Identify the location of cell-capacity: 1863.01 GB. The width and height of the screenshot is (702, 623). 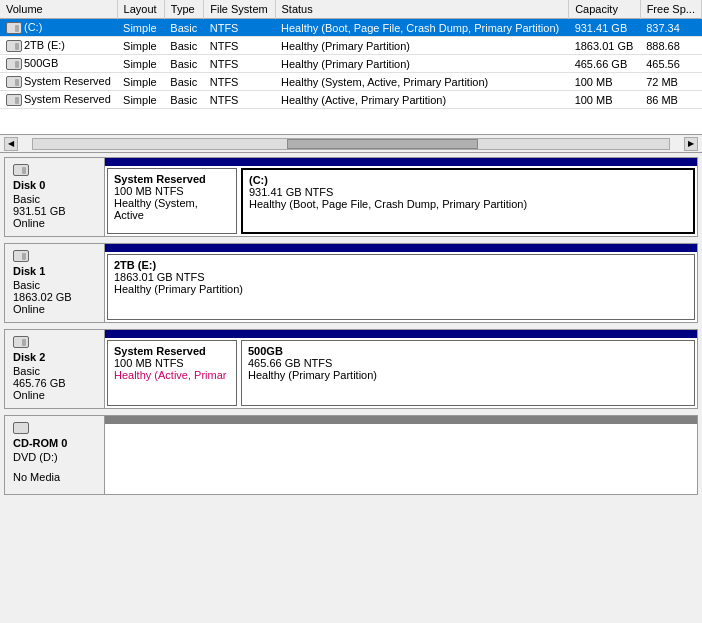
(605, 46).